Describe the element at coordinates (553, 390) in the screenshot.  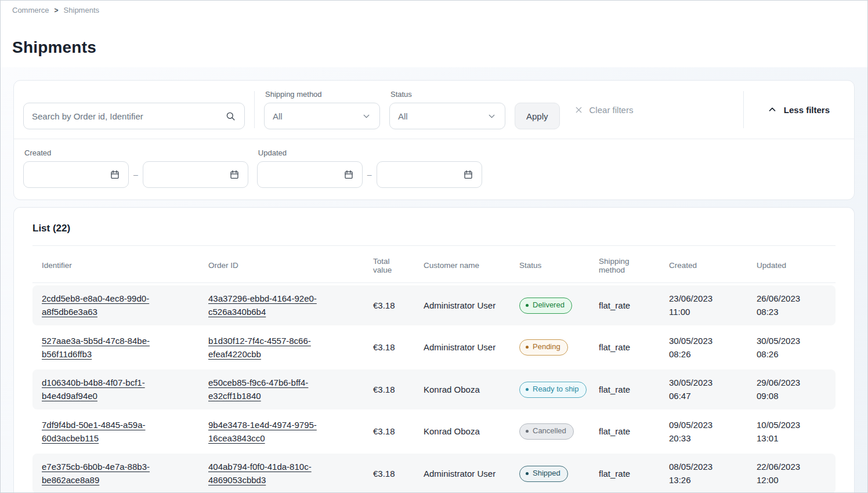
I see `status-badge: Ready to ship` at that location.